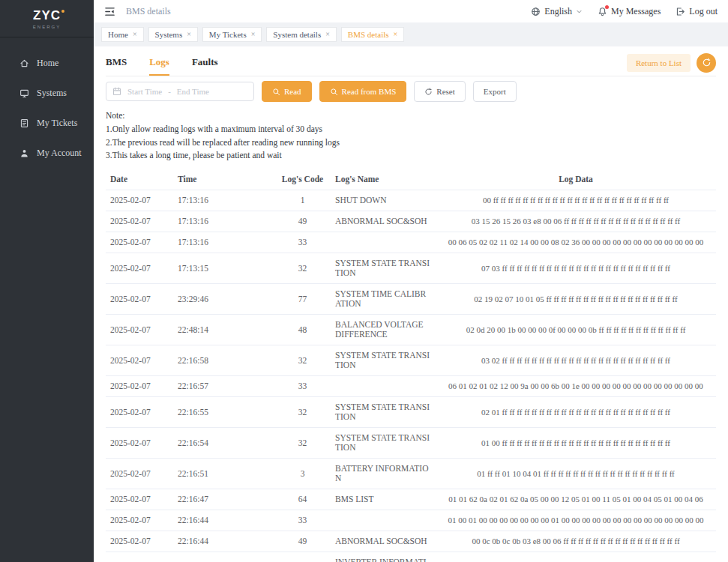 The image size is (728, 562). I want to click on logo-text: ZYC, so click(46, 16).